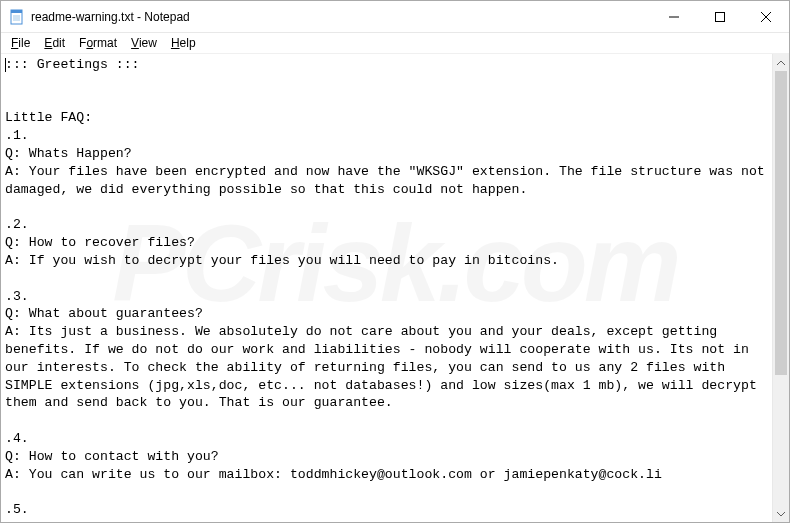 This screenshot has height=523, width=790. Describe the element at coordinates (17, 224) in the screenshot. I see `line-s2-num: .2.` at that location.